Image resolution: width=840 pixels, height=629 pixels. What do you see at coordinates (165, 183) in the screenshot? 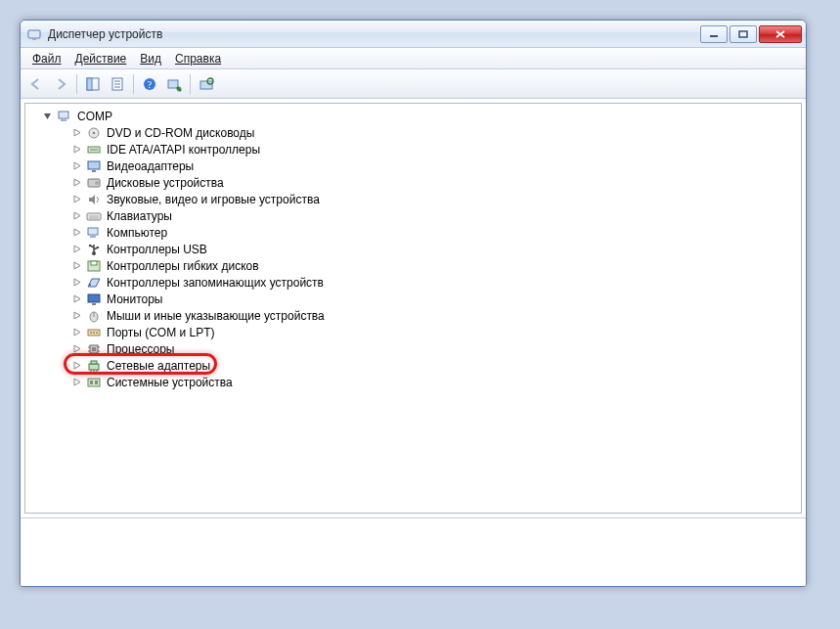
I see `node-label: Дисковые устройства` at bounding box center [165, 183].